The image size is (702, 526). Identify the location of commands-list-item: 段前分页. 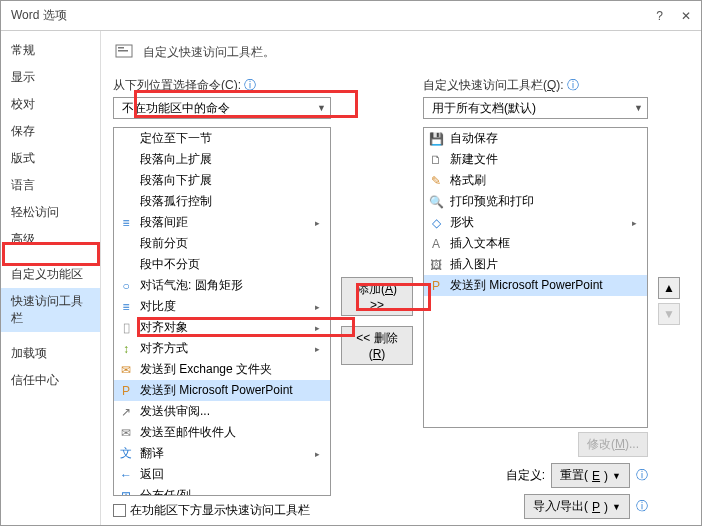
(222, 244).